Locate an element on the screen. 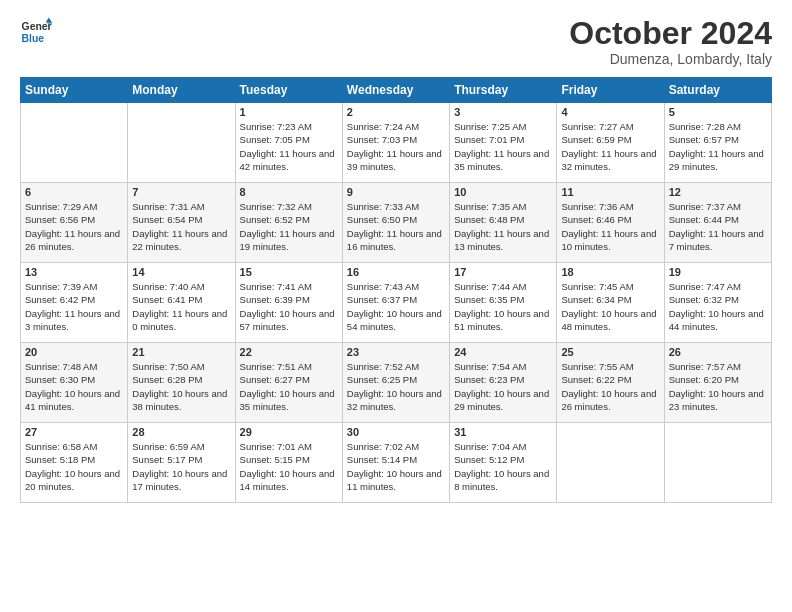 The width and height of the screenshot is (792, 612). header-sunday: Sunday is located at coordinates (74, 90).